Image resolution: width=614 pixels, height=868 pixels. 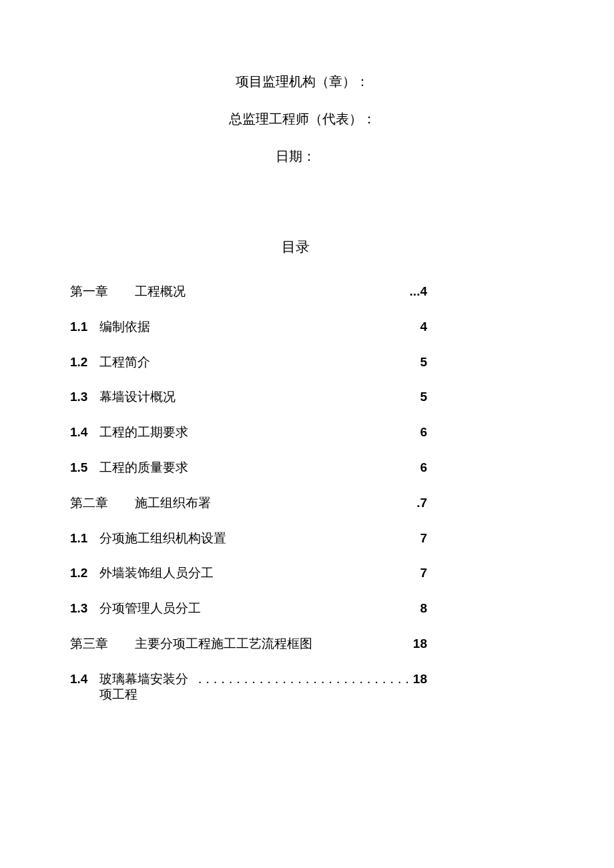 What do you see at coordinates (163, 539) in the screenshot?
I see `toc-label: 分项施工组织机构设置` at bounding box center [163, 539].